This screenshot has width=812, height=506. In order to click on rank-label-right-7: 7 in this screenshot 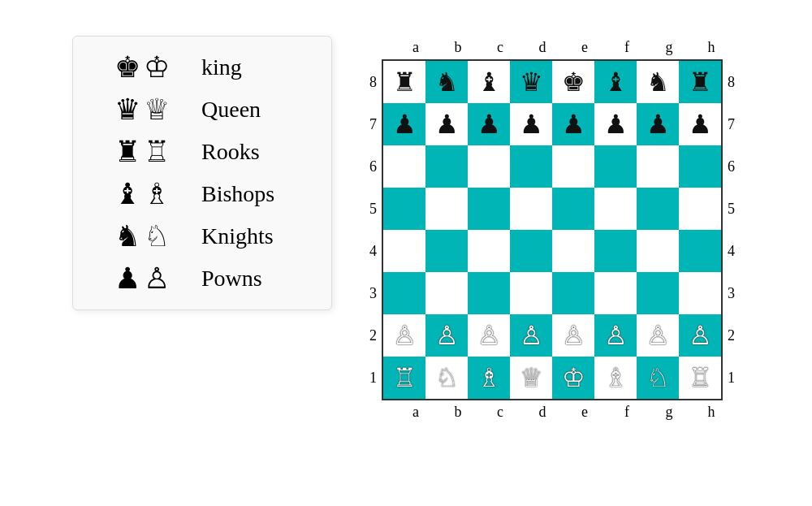, I will do `click(731, 124)`.